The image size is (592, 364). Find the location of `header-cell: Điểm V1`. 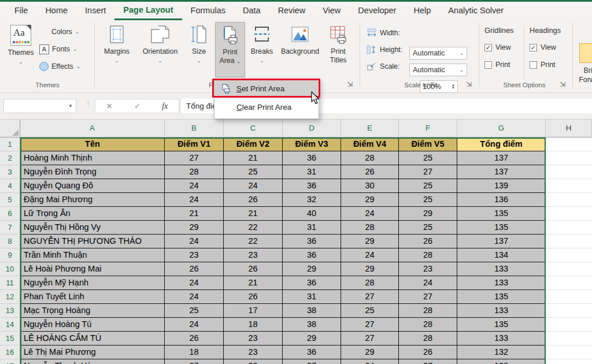

header-cell: Điểm V1 is located at coordinates (194, 144).